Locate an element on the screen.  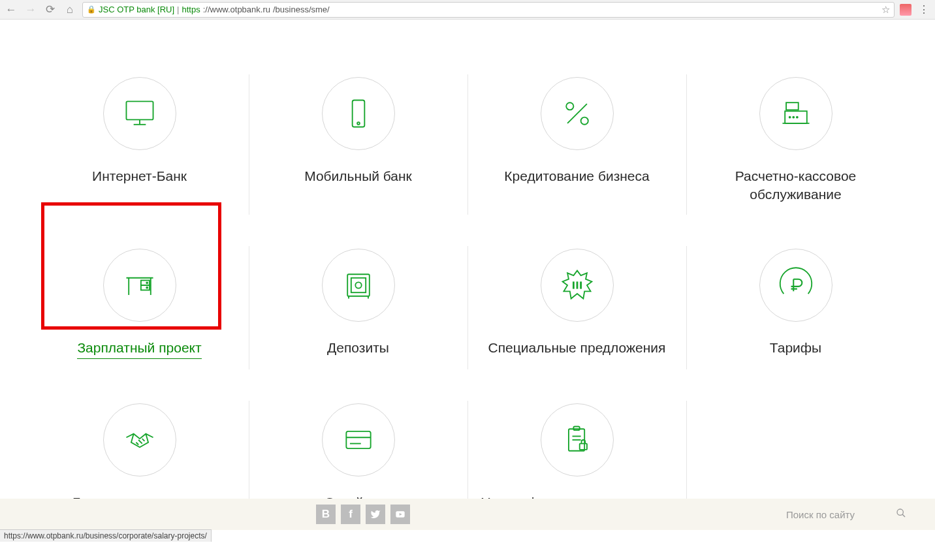
address-bar: 🔒 JSC OTP bank [RU] | https://www.otpban… is located at coordinates (488, 10).